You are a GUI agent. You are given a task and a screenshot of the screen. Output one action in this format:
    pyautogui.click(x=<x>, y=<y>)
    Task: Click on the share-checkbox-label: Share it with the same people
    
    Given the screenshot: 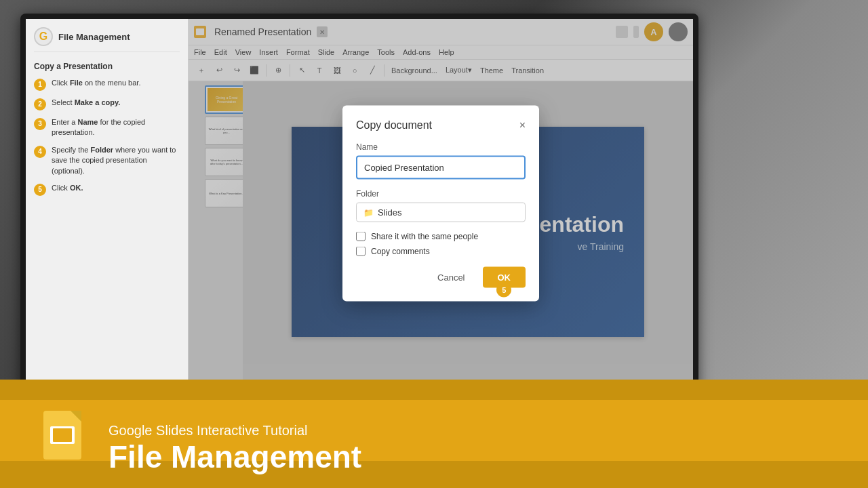 What is the action you would take?
    pyautogui.click(x=425, y=237)
    